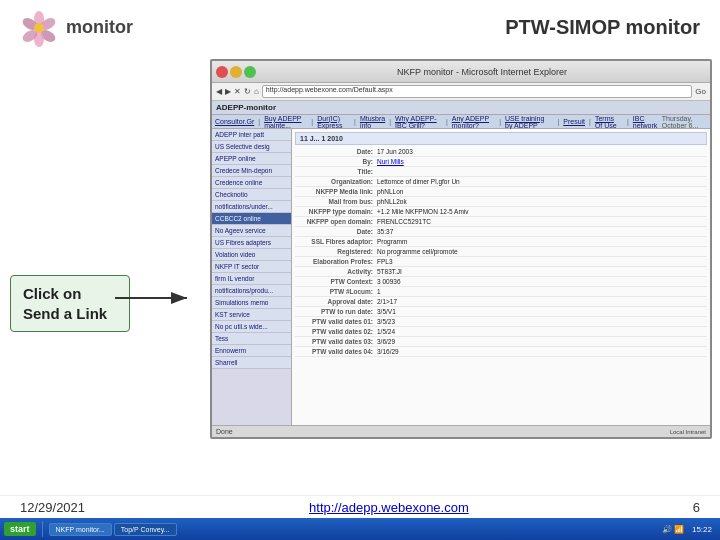  What do you see at coordinates (541, 182) in the screenshot?
I see `detail-value-org: Lettomce of dimer Pl.gfor Un` at bounding box center [541, 182].